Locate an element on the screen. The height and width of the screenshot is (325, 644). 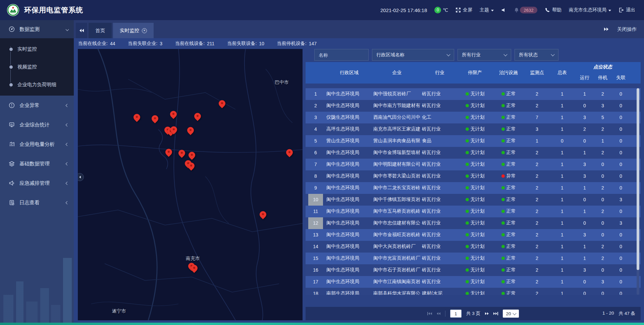
cell-points: 1 is located at coordinates (537, 141).